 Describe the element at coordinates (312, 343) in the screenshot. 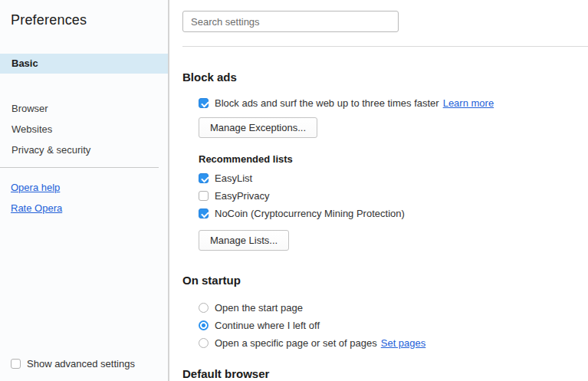

I see `startup-option-specific-pages-row: Open a specific page or set of pages Set…` at that location.